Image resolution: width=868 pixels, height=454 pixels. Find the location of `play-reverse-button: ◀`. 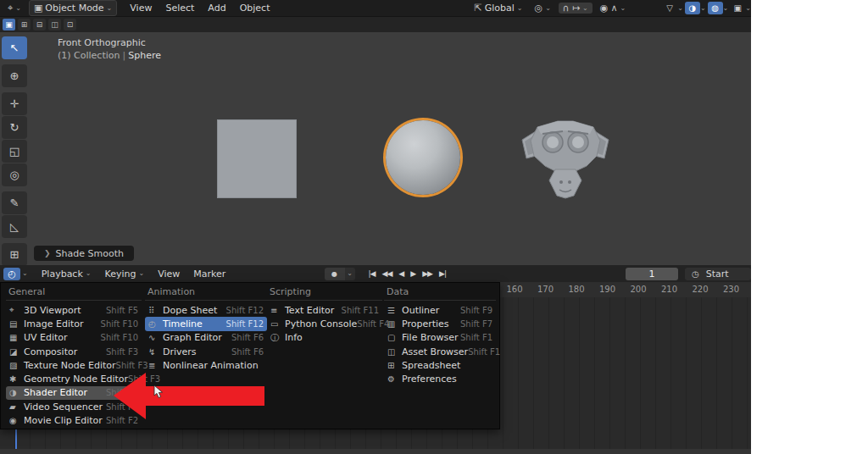

play-reverse-button: ◀ is located at coordinates (401, 274).